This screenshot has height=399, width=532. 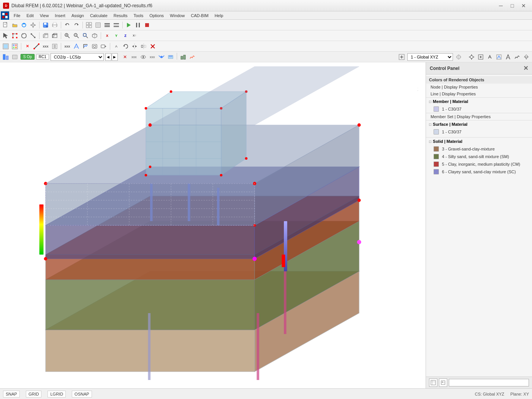 What do you see at coordinates (512, 6) in the screenshot?
I see `maximize-button: □` at bounding box center [512, 6].